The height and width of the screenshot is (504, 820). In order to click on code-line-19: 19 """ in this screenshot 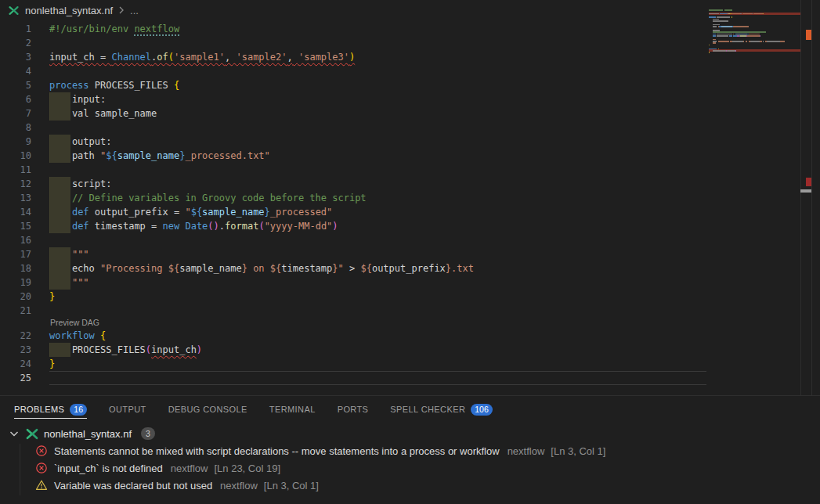, I will do `click(410, 283)`.